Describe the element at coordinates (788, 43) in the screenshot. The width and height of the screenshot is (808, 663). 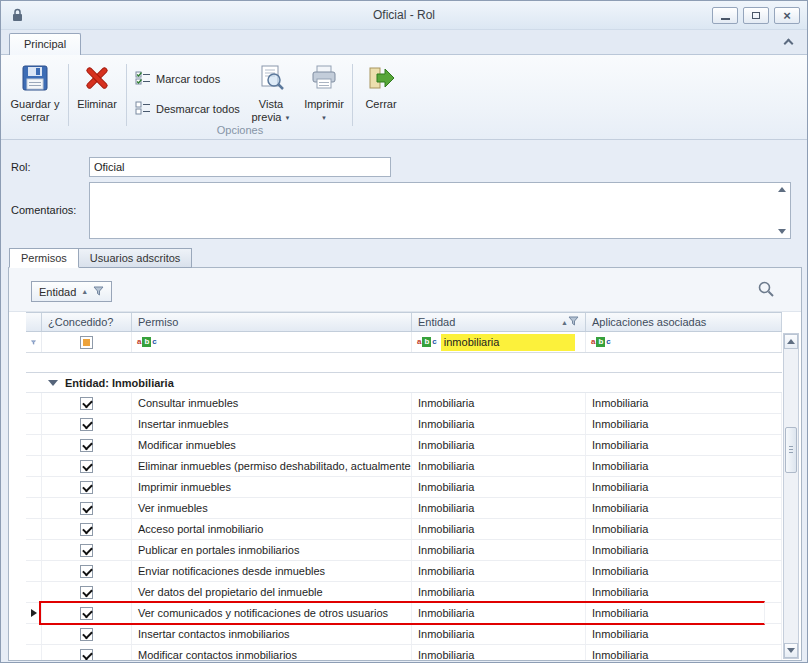
I see `ribbon-collapse-button` at that location.